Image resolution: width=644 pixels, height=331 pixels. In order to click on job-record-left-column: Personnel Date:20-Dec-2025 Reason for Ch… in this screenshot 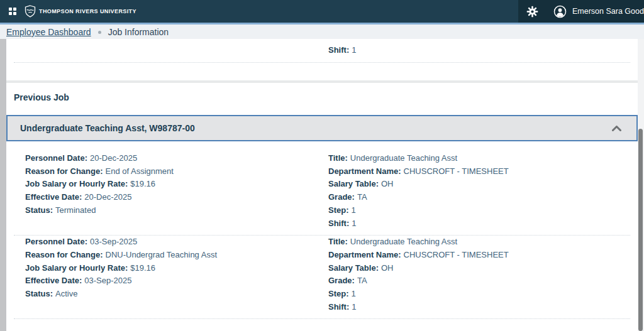, I will do `click(177, 191)`.